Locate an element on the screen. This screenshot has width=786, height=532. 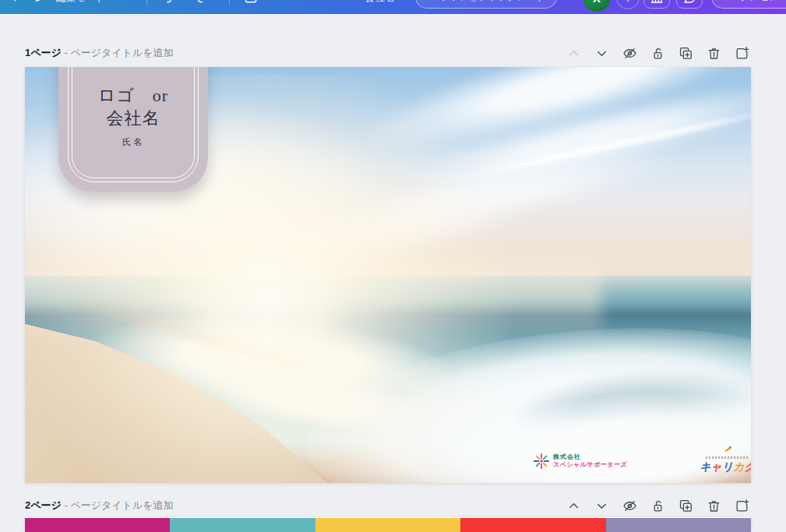
flower-mark-icon is located at coordinates (541, 461).